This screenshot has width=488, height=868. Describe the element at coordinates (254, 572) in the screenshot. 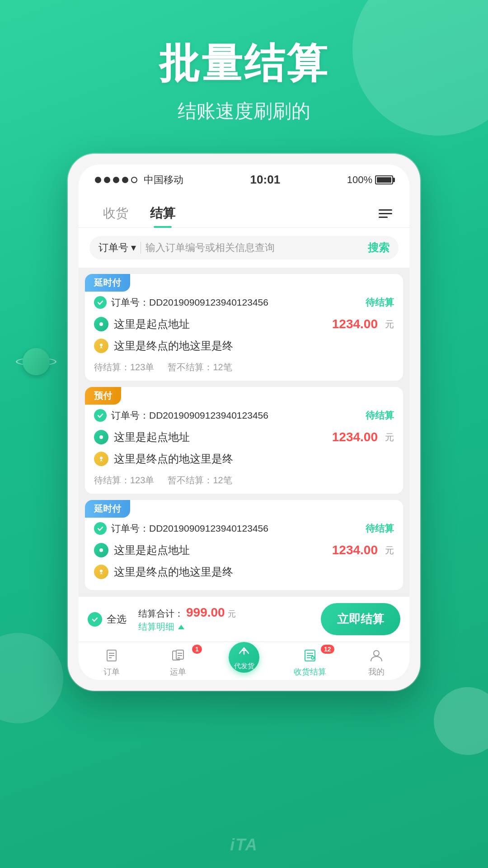

I see `end-address-3: 这里是终点的地这里是终` at that location.